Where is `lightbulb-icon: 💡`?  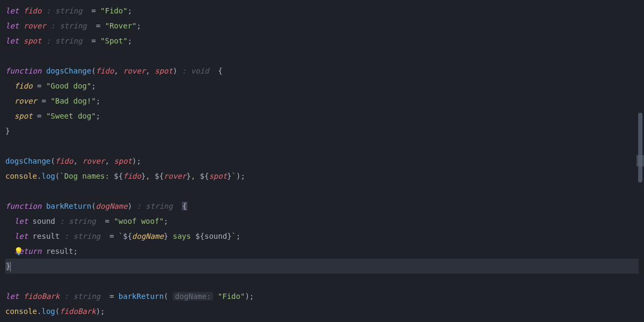 lightbulb-icon: 💡 is located at coordinates (18, 251).